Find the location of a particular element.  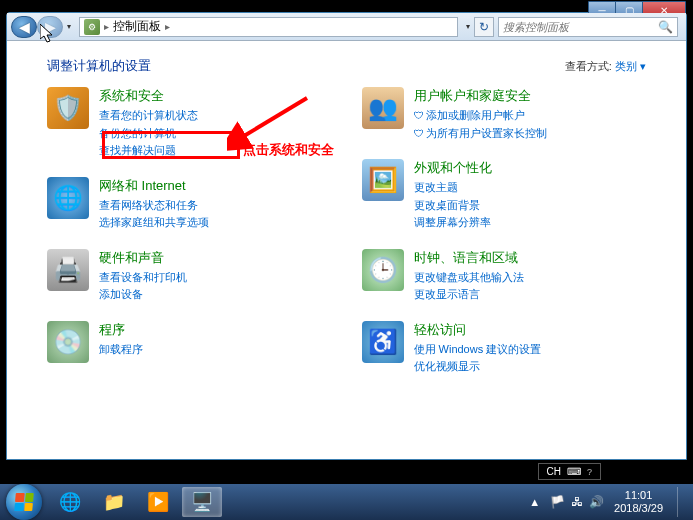

titlebar: ◀ ▶ ▾ ⚙ ▸ 控制面板 ▸ ▾ ↻ 🔍 is located at coordinates (346, 27).